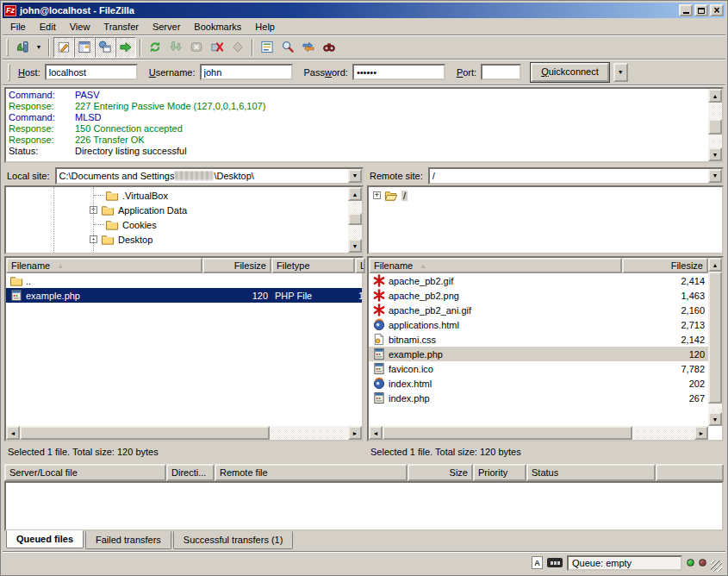  What do you see at coordinates (399, 72) in the screenshot?
I see `password-input` at bounding box center [399, 72].